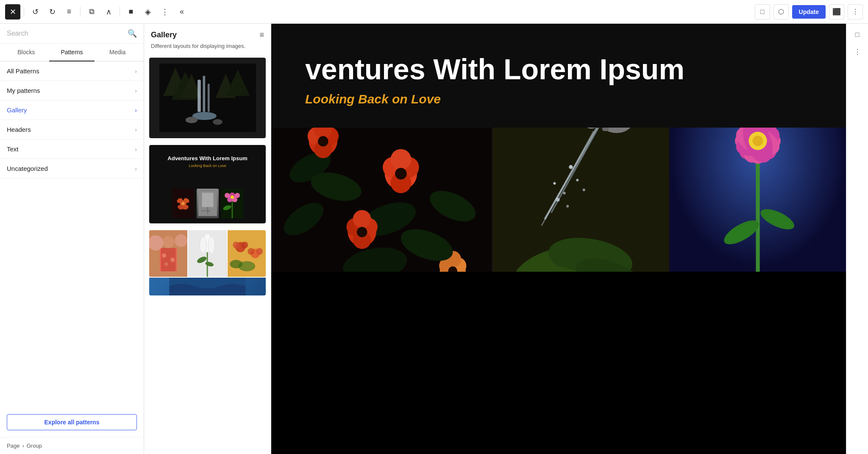 The height and width of the screenshot is (454, 868). Describe the element at coordinates (581, 200) in the screenshot. I see `canvas-image-watering` at that location.